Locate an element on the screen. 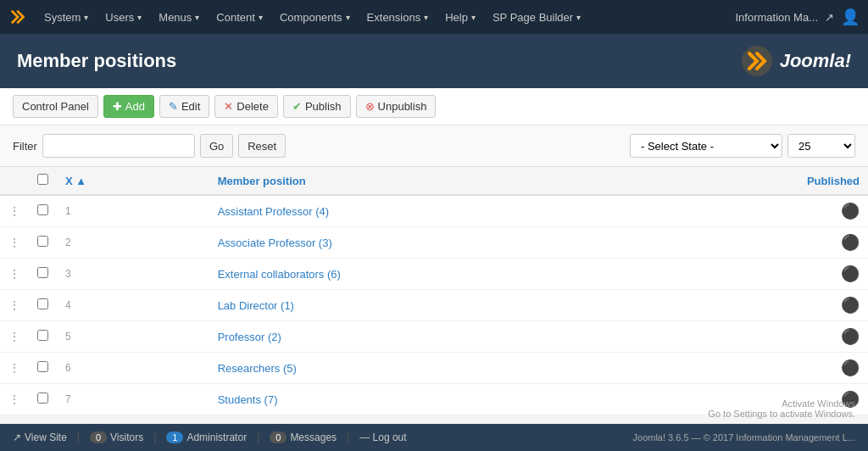 The image size is (868, 451). control-panel-button: Control Panel is located at coordinates (56, 107).